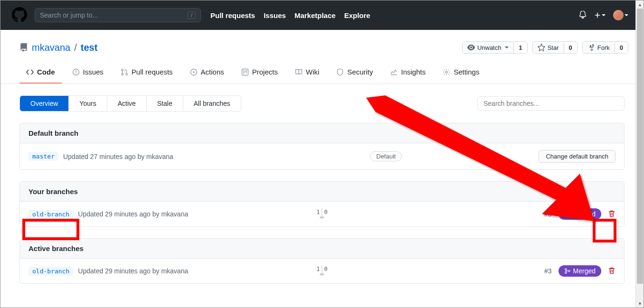  What do you see at coordinates (618, 15) in the screenshot?
I see `avatar` at bounding box center [618, 15].